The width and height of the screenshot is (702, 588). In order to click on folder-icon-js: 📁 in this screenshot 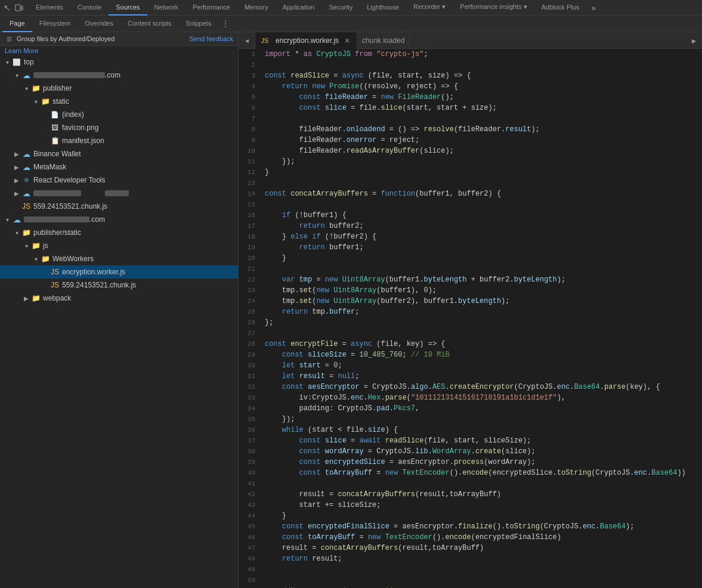, I will do `click(36, 246)`.